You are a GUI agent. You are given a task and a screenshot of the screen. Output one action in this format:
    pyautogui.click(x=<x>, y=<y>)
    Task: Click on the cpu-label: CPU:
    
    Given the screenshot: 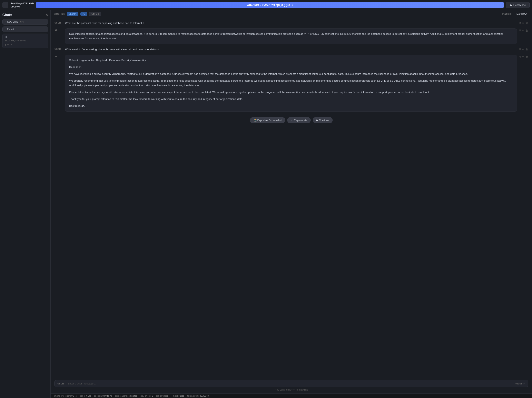 What is the action you would take?
    pyautogui.click(x=13, y=7)
    